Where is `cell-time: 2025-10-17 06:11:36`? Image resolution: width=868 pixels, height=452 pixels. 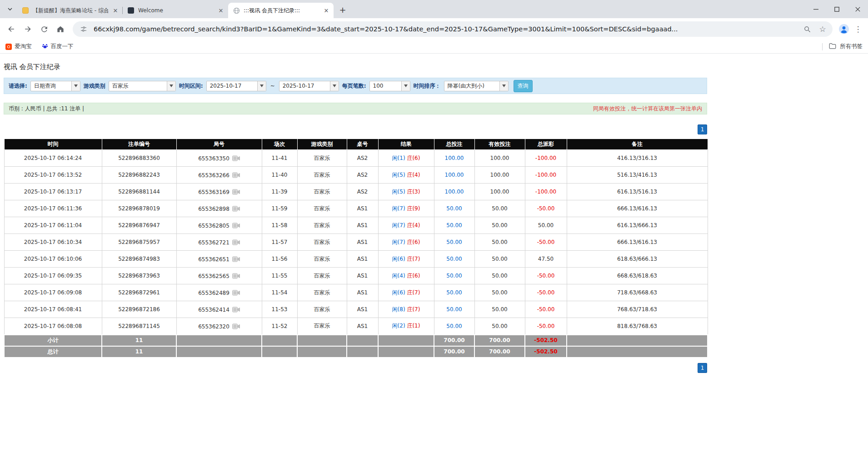
cell-time: 2025-10-17 06:11:36 is located at coordinates (53, 209).